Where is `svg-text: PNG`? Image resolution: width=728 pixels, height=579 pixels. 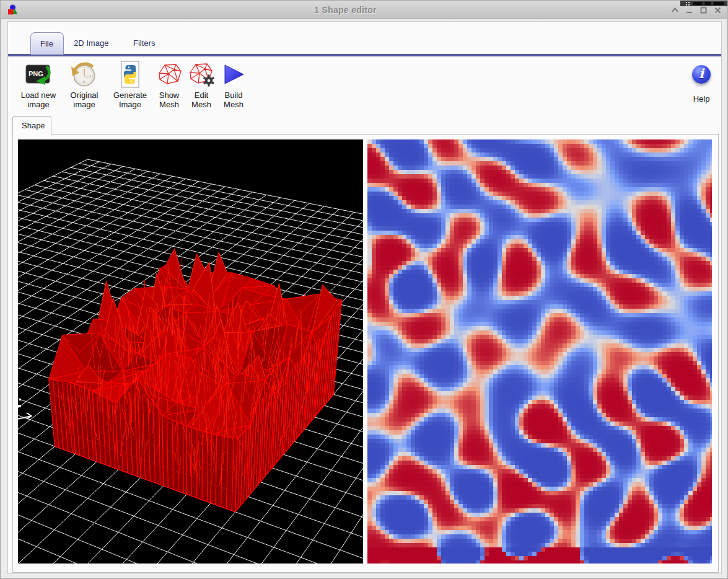 svg-text: PNG is located at coordinates (36, 74).